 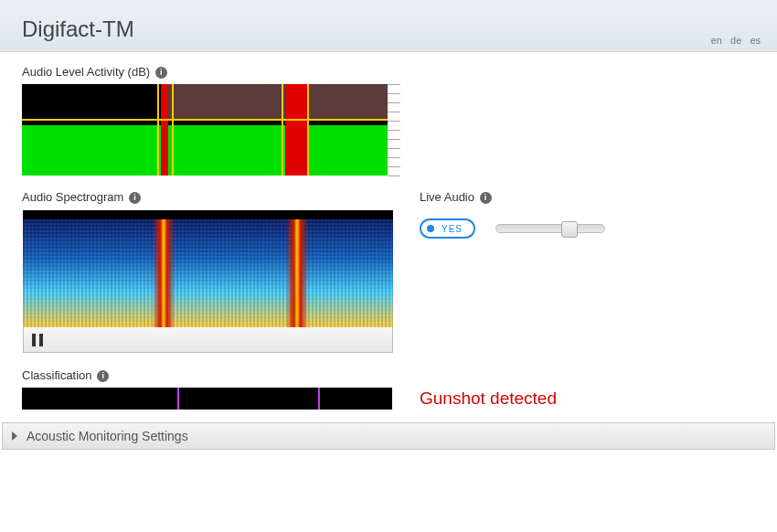 What do you see at coordinates (587, 197) in the screenshot?
I see `live-audio-section-label: Live Audio i` at bounding box center [587, 197].